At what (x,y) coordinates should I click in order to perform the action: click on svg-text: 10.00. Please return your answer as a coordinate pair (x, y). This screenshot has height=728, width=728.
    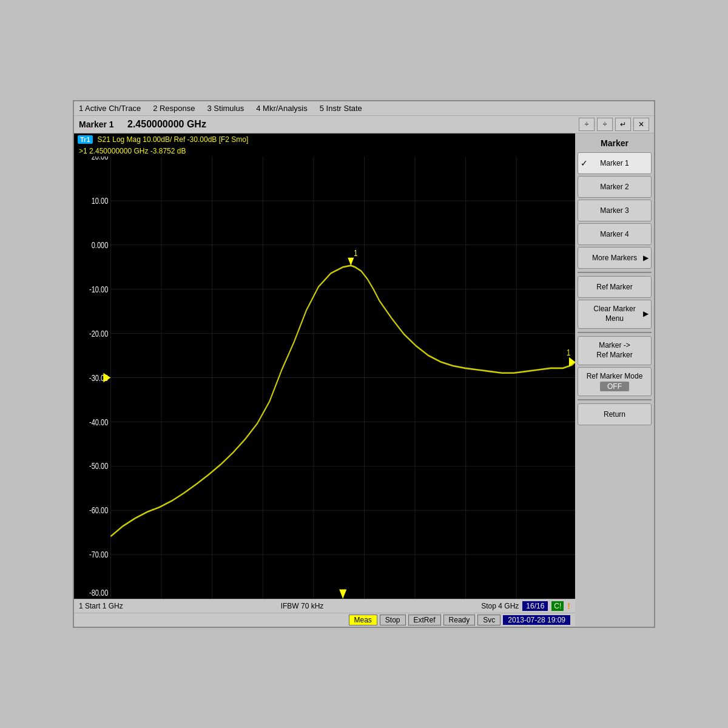
    Looking at the image, I should click on (100, 201).